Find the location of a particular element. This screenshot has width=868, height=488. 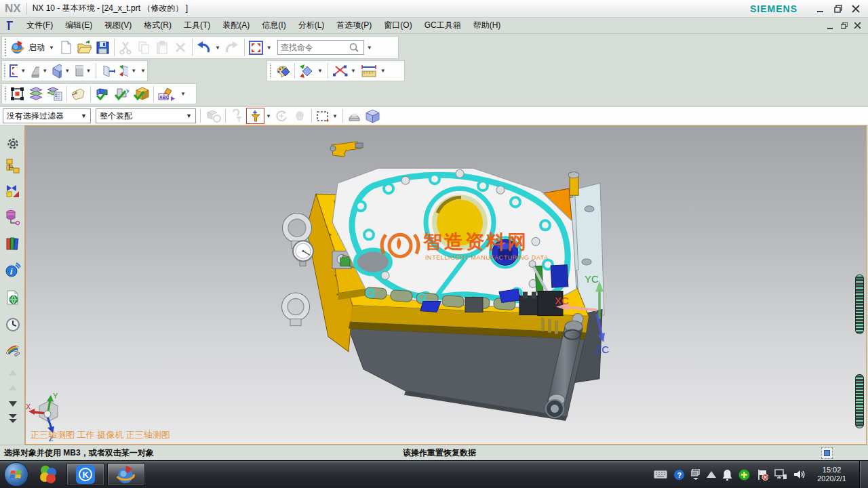

nx-taskbar-button is located at coordinates (126, 474).